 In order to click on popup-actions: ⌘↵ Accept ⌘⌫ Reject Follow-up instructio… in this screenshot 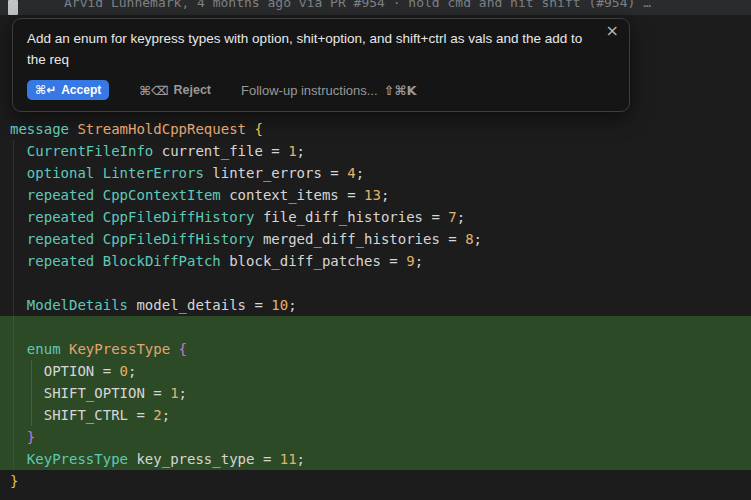, I will do `click(321, 90)`.